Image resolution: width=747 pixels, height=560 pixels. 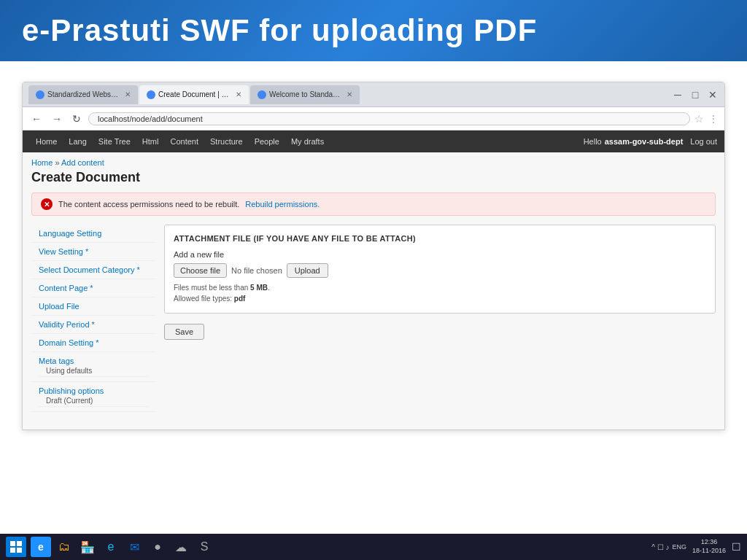 What do you see at coordinates (93, 397) in the screenshot?
I see `sidebar-item-publishing-options: Publishing optionsDraft (Current)` at bounding box center [93, 397].